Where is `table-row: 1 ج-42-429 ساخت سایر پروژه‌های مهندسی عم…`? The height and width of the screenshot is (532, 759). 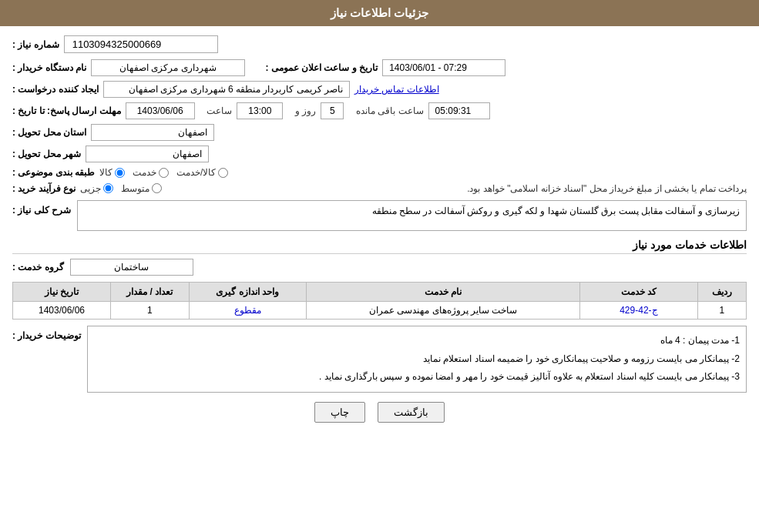
table-row: 1 ج-42-429 ساخت سایر پروژه‌های مهندسی عم… is located at coordinates (380, 311).